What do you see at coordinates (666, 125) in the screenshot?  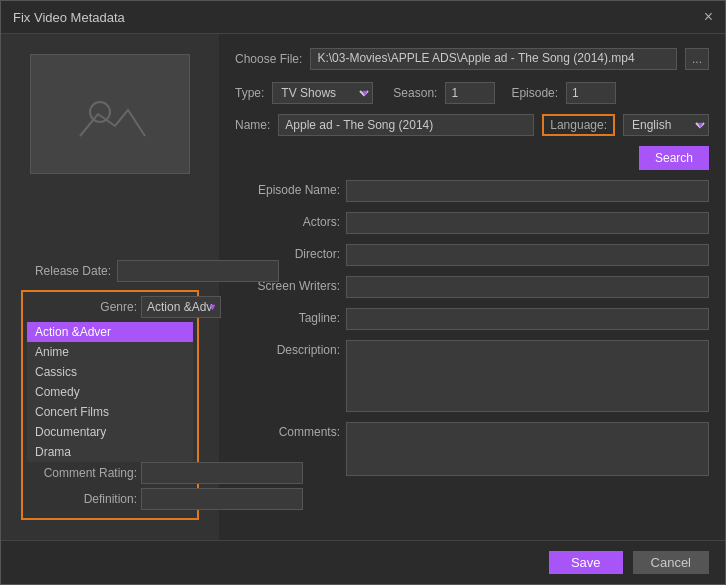 I see `language-select: English` at bounding box center [666, 125].